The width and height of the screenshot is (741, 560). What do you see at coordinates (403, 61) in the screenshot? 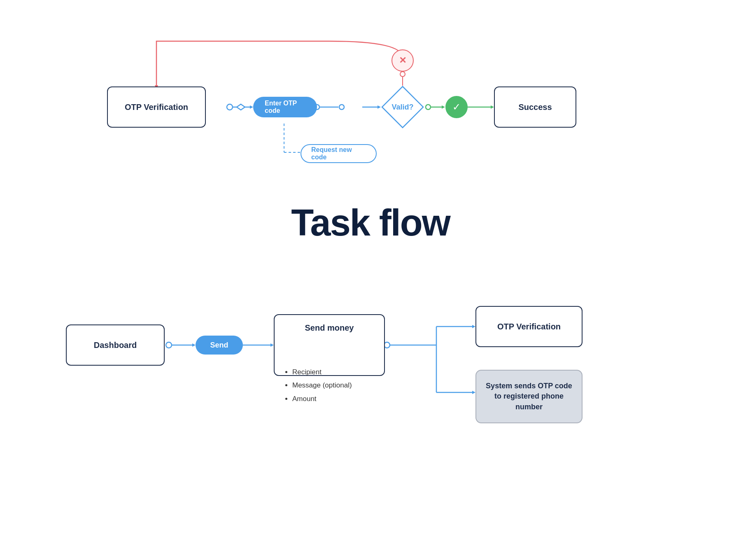
I see `x-icon: ✕` at bounding box center [403, 61].